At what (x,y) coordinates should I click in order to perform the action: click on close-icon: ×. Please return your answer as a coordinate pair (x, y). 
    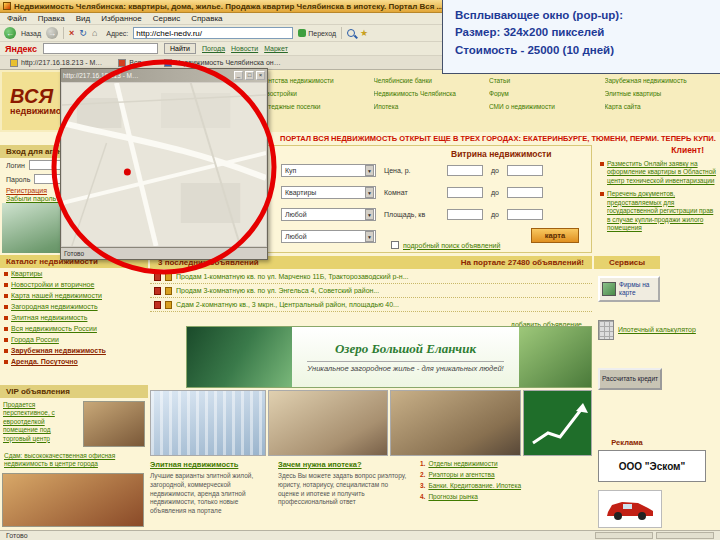
    Looking at the image, I should click on (260, 76).